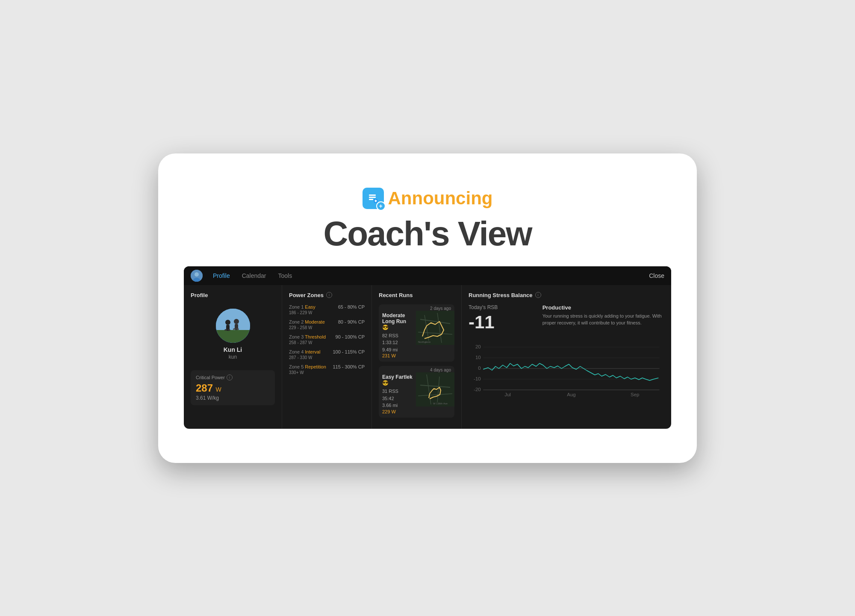 This screenshot has height=616, width=855. What do you see at coordinates (604, 320) in the screenshot?
I see `rsb-description: Your running stress is quickly adding to…` at bounding box center [604, 320].